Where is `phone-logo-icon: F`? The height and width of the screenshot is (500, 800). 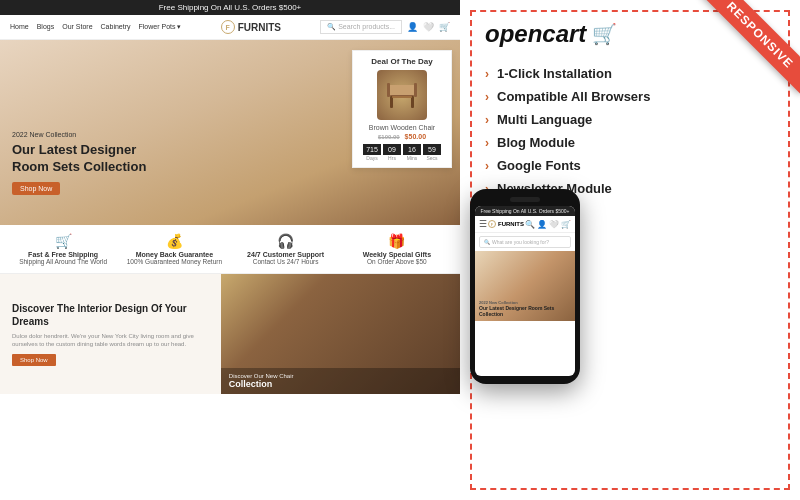
phone-logo-icon: F is located at coordinates (492, 224).